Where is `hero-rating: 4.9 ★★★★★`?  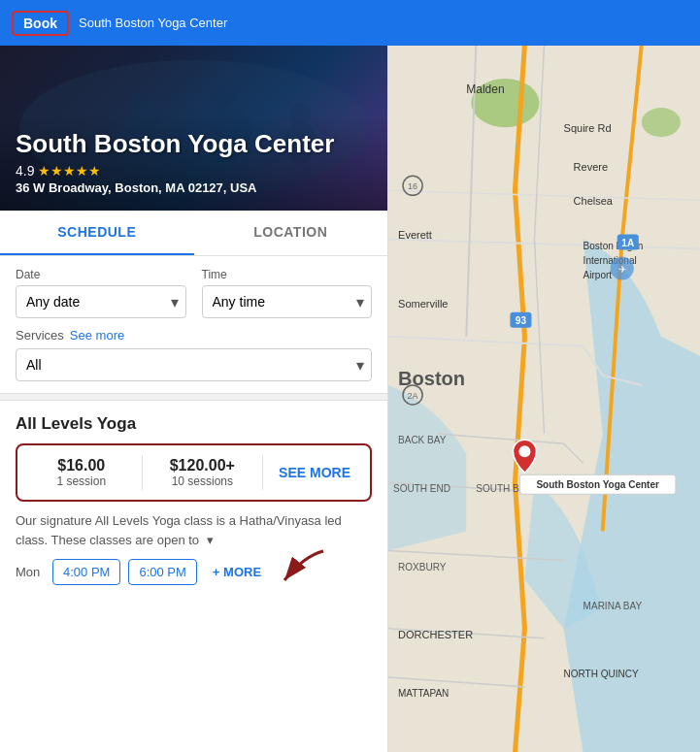
hero-rating: 4.9 ★★★★★ is located at coordinates (194, 171).